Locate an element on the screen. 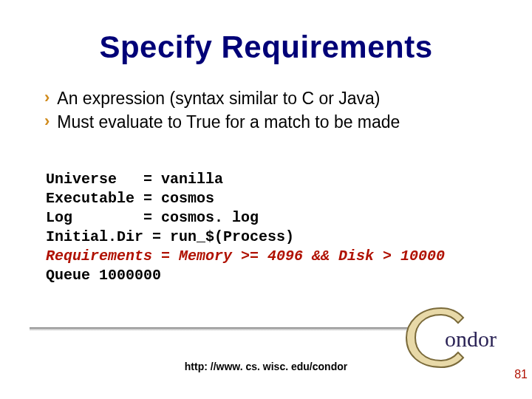 The height and width of the screenshot is (399, 532). page-number: 81 is located at coordinates (521, 375).